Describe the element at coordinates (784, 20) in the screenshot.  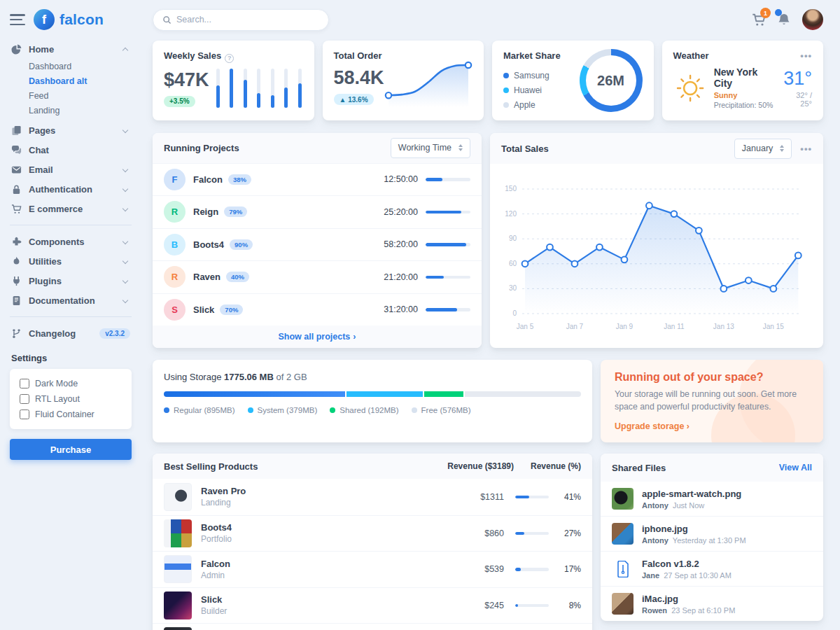
I see `notifications-button` at that location.